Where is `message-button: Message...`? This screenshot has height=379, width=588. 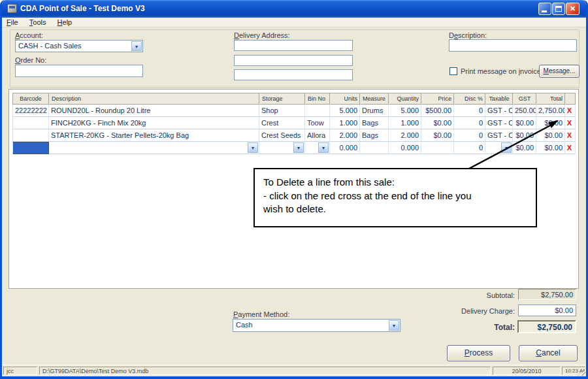 message-button: Message... is located at coordinates (559, 71).